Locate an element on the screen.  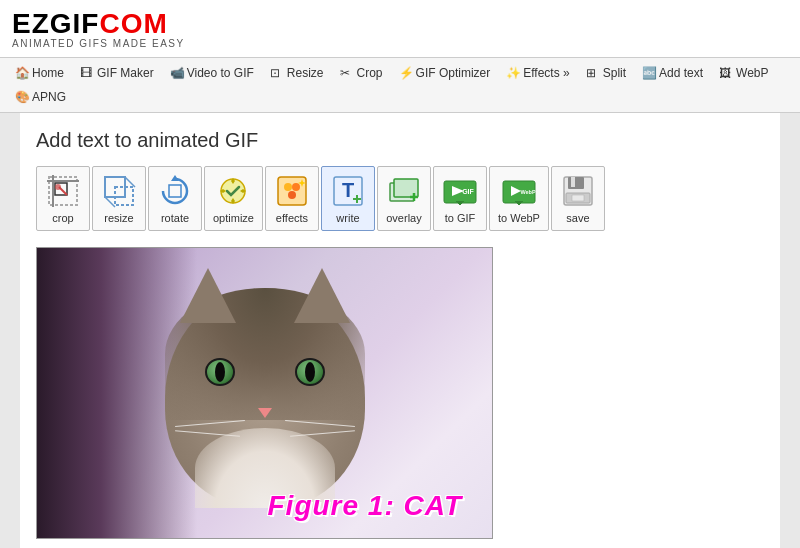
effects-tool-label: effects is located at coordinates (292, 218).